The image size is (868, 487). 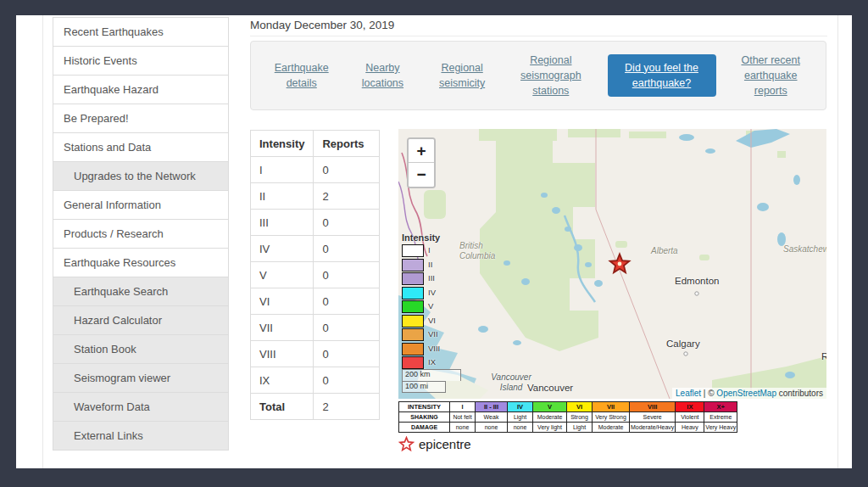 What do you see at coordinates (282, 222) in the screenshot?
I see `report-intensity-cell: III` at bounding box center [282, 222].